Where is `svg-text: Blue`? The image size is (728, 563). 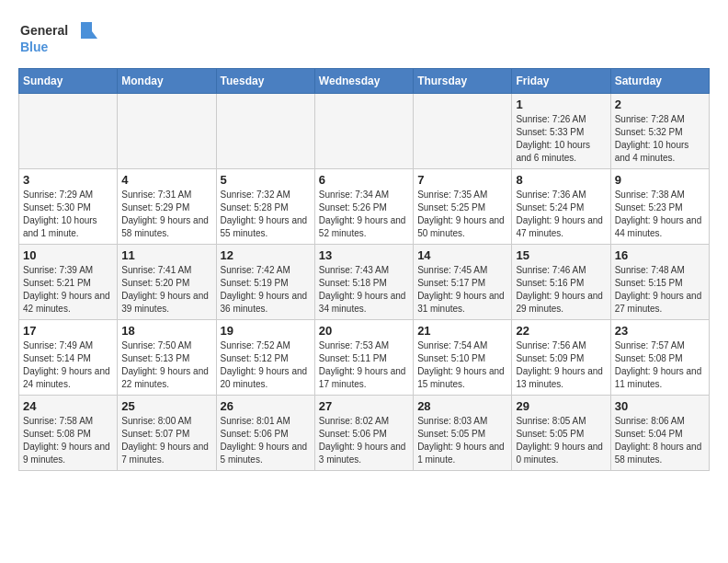 svg-text: Blue is located at coordinates (35, 47).